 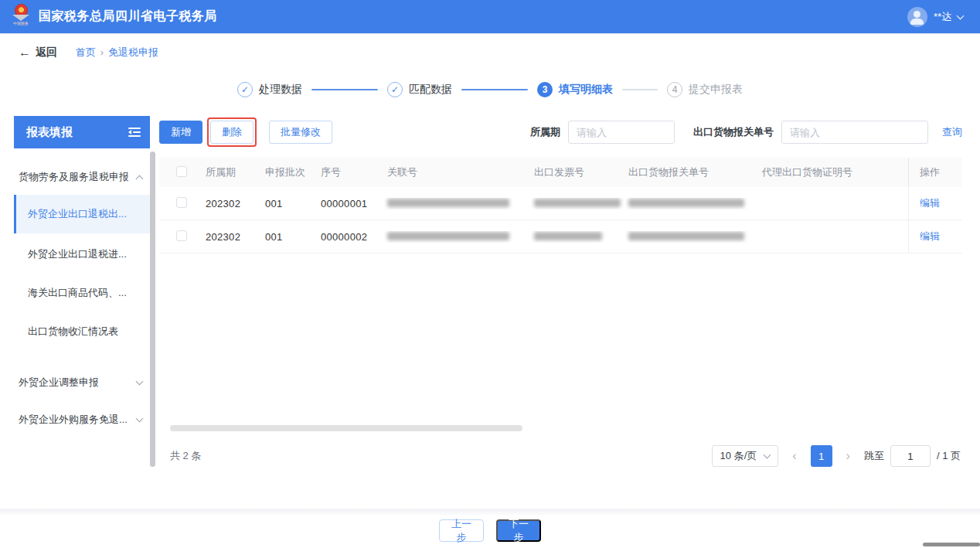 I want to click on breadcrumb: 首页 › 免退税申报, so click(x=117, y=53).